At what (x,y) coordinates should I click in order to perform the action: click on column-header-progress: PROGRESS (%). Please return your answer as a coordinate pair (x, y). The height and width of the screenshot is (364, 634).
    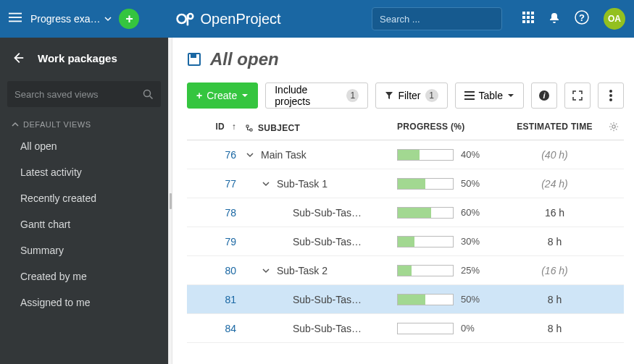
    Looking at the image, I should click on (451, 127).